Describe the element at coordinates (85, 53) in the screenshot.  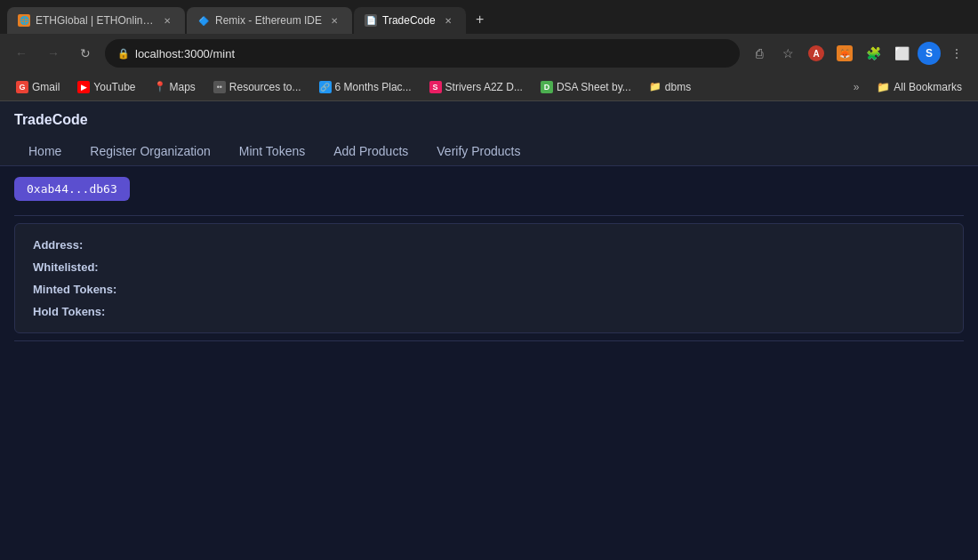
I see `reload-button: ↻` at that location.